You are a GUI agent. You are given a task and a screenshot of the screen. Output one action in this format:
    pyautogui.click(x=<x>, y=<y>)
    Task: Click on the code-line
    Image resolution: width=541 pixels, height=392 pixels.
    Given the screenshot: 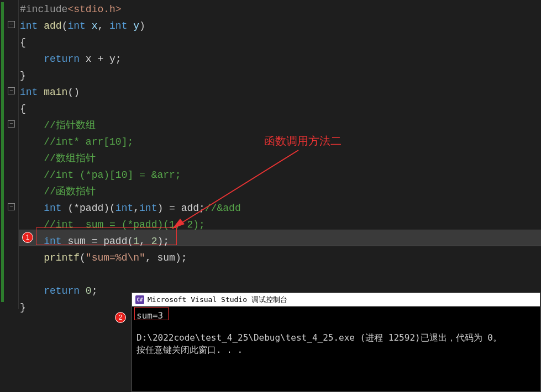 What is the action you would take?
    pyautogui.click(x=281, y=274)
    